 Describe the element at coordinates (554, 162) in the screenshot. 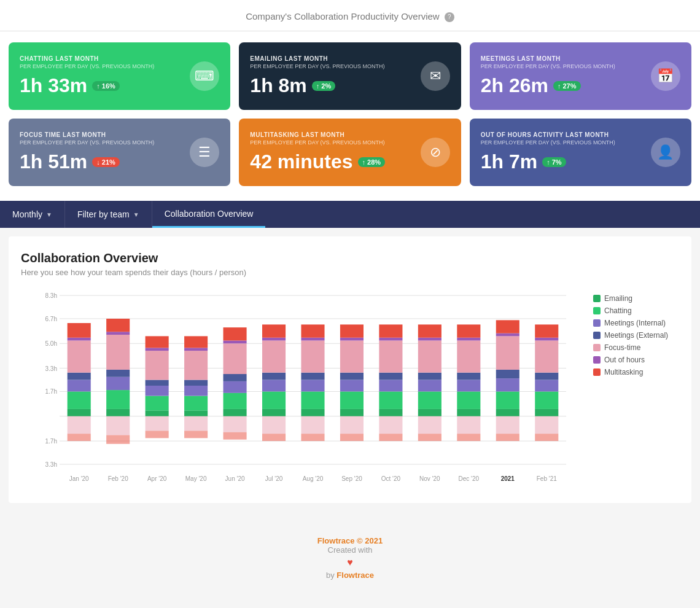

I see `metric-badge-outofhours: ↑ 7%` at that location.